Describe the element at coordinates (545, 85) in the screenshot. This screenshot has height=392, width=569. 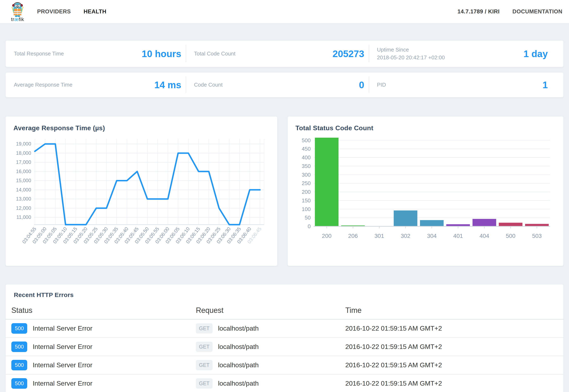
I see `stat-value: 1` at that location.